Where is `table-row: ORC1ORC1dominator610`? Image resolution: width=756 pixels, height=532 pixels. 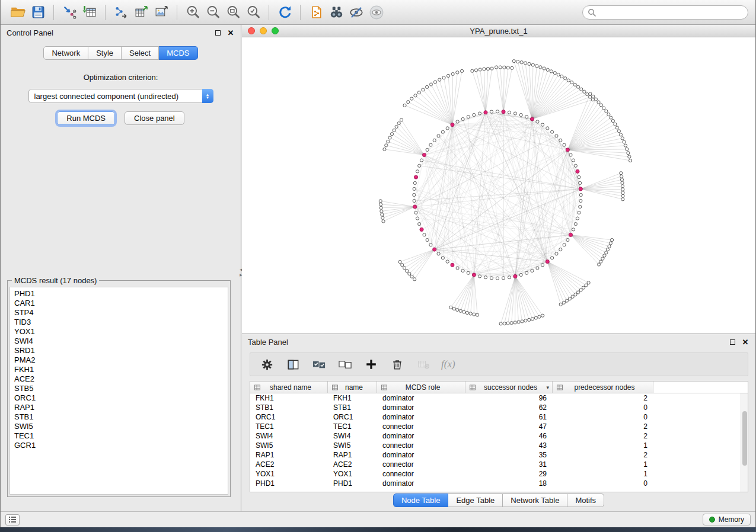 table-row: ORC1ORC1dominator610 is located at coordinates (496, 417).